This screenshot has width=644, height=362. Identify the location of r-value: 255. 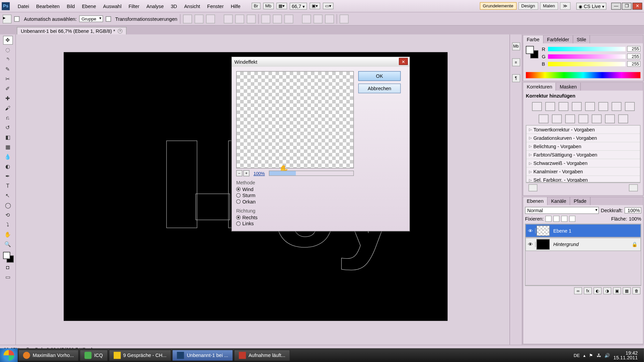
(634, 49).